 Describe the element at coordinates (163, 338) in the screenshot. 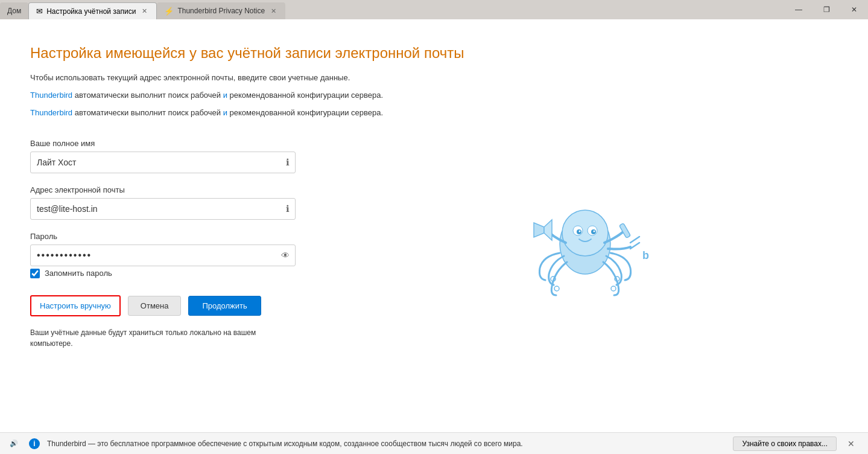

I see `privacy-note: Ваши учётные данные будут храниться толь…` at that location.